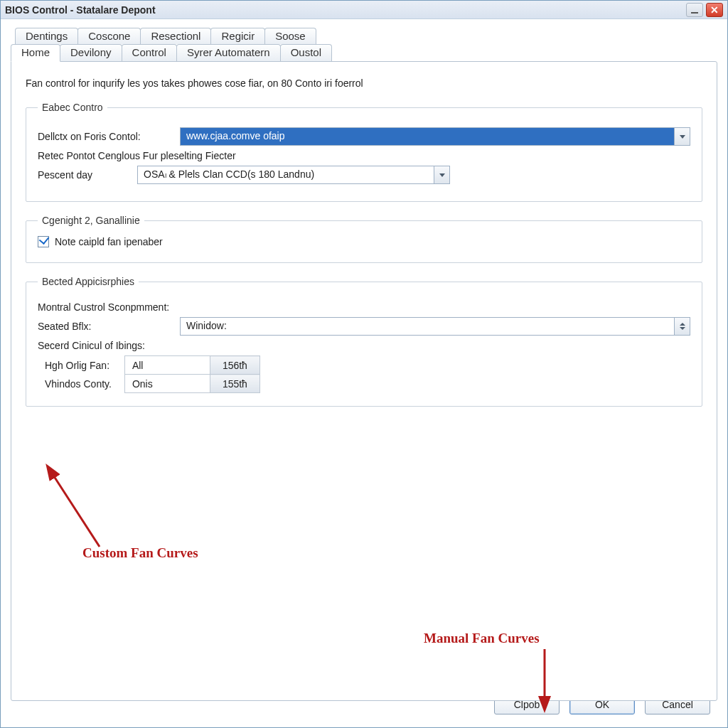 The height and width of the screenshot is (728, 728). What do you see at coordinates (364, 152) in the screenshot?
I see `group-eabec: Eabec Contro Dellctx on Foris Contol: ww…` at bounding box center [364, 152].